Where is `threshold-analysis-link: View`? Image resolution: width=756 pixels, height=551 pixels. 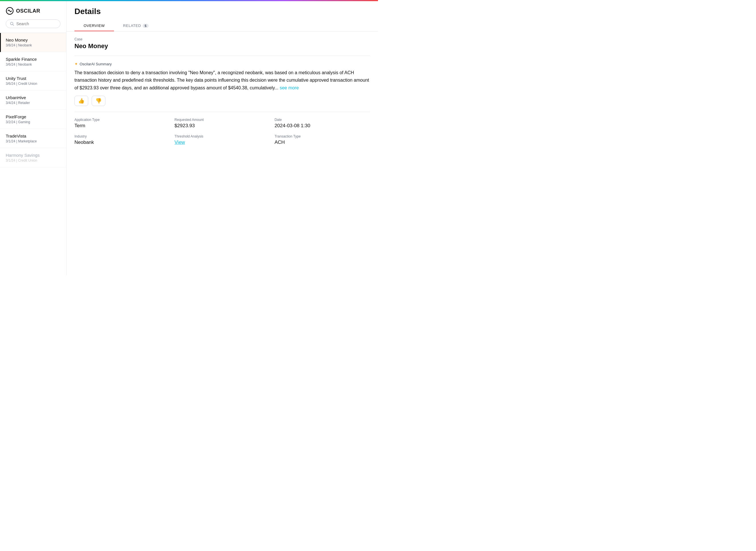 threshold-analysis-link: View is located at coordinates (222, 142).